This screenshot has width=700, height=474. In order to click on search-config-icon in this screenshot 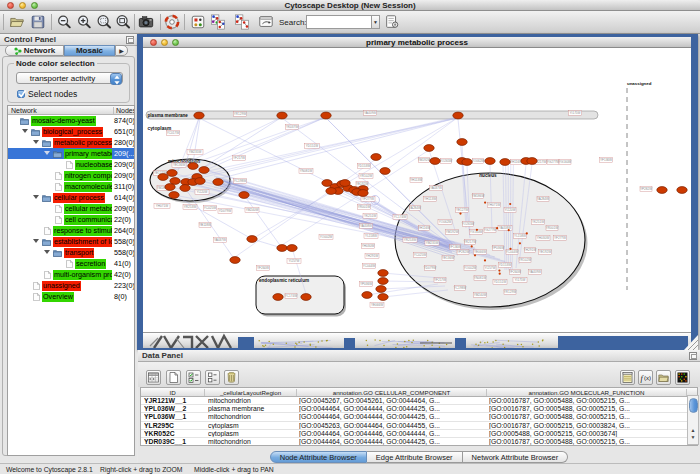, I will do `click(392, 22)`.